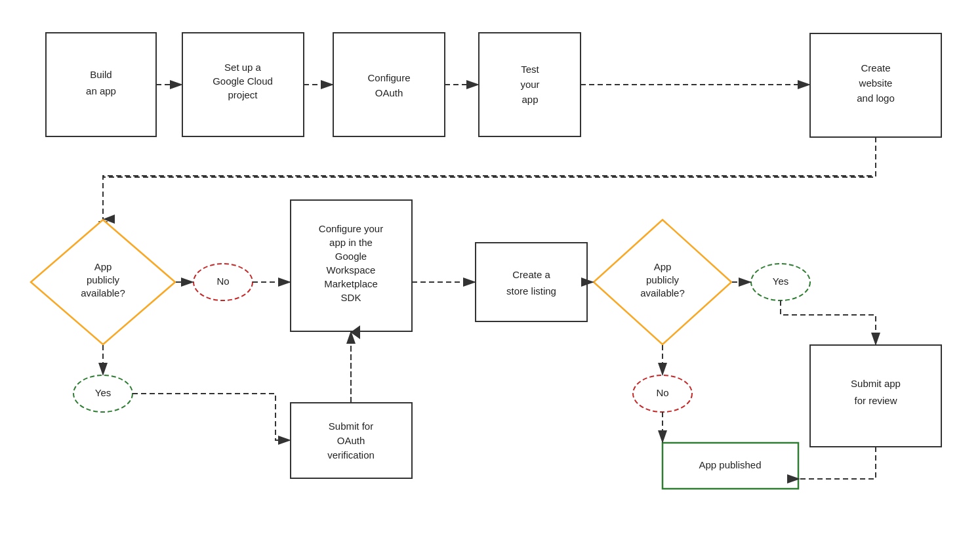 The width and height of the screenshot is (980, 534). Describe the element at coordinates (351, 243) in the screenshot. I see `configure-workspace-text2: app in the` at that location.